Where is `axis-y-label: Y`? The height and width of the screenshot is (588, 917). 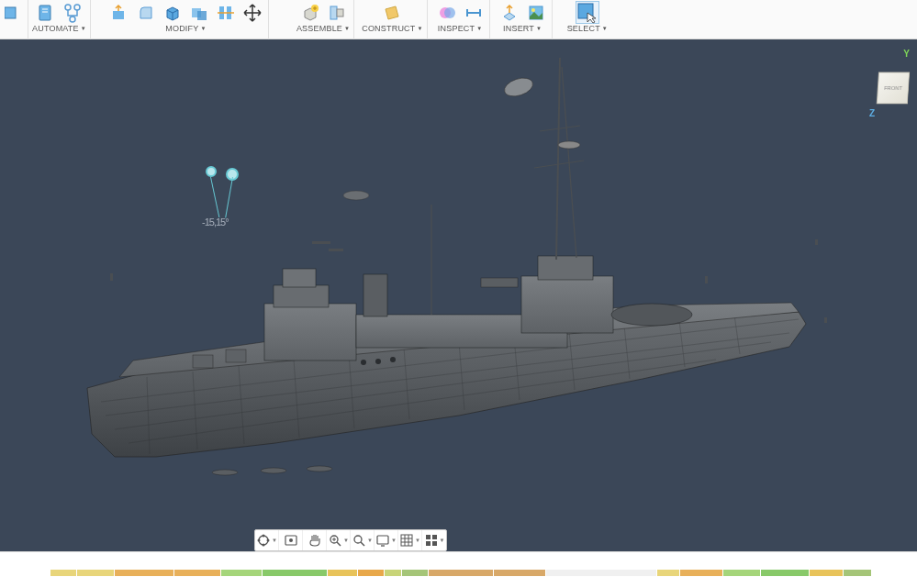
axis-y-label: Y is located at coordinates (907, 53).